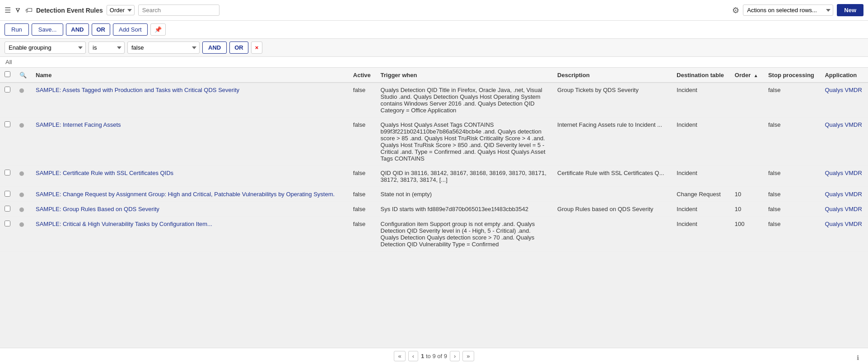 The height and width of the screenshot is (364, 868). What do you see at coordinates (18, 10) in the screenshot?
I see `filter-icon: ⛛` at bounding box center [18, 10].